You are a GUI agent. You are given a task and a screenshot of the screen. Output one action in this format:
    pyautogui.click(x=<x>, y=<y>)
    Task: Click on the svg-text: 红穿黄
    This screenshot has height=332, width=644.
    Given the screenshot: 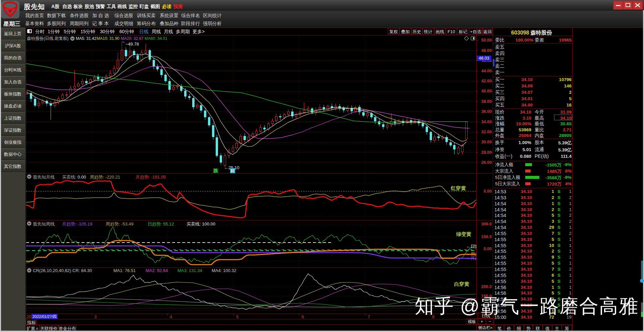 What is the action you would take?
    pyautogui.click(x=458, y=188)
    